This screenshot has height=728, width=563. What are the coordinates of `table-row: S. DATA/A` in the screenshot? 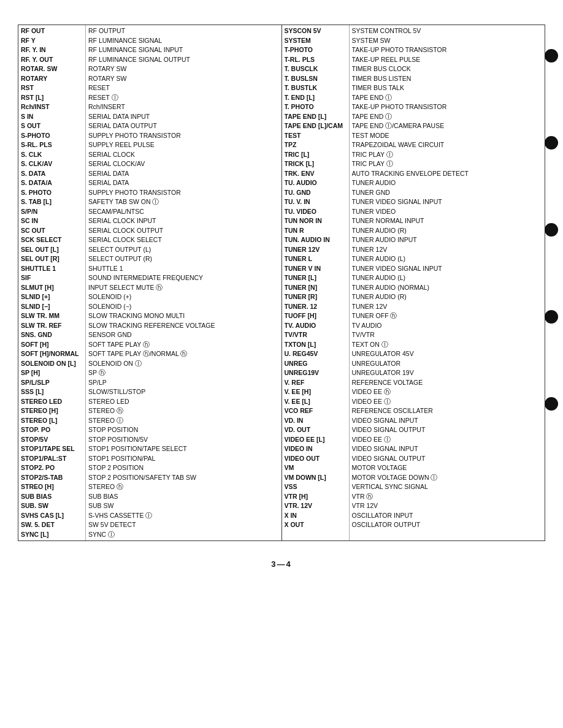 It's located at (52, 183).